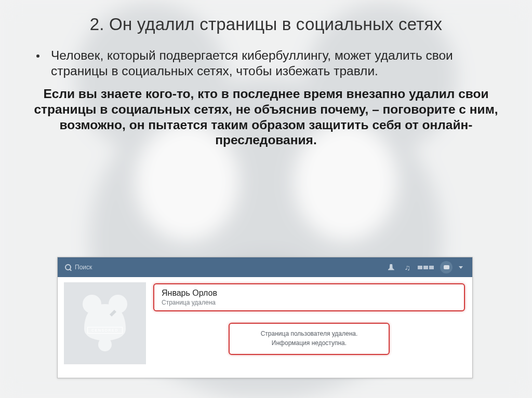 The height and width of the screenshot is (398, 532). Describe the element at coordinates (266, 117) in the screenshot. I see `paragraph-2: Если вы знаете кого-то, кто в последнее …` at that location.